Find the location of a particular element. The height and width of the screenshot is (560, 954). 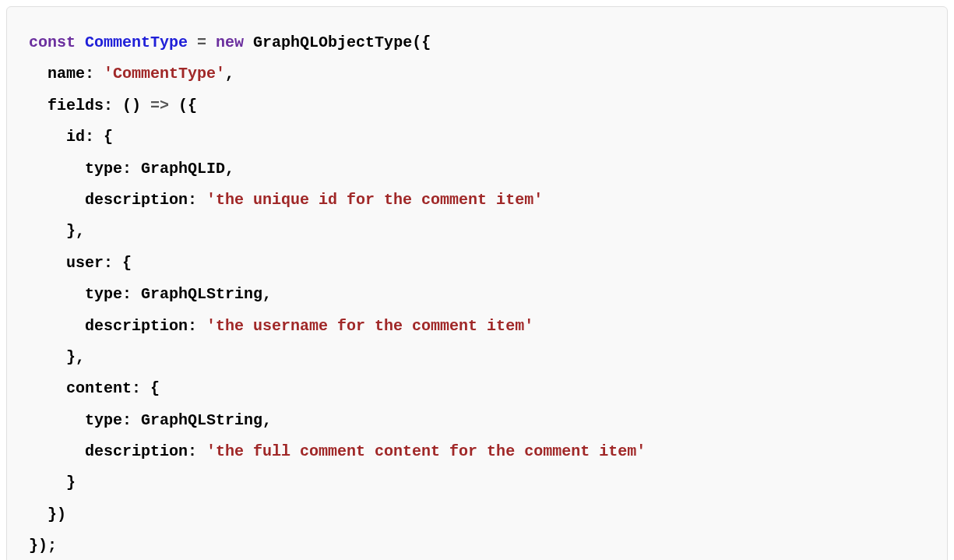

string-literal: 'CommentType' is located at coordinates (164, 73).